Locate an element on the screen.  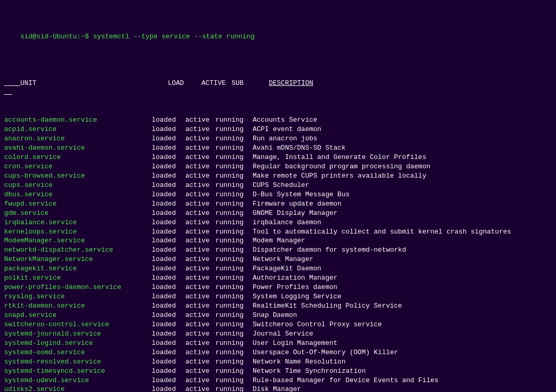
service-row: kerneloops.serviceloadedactiverunningToo… is located at coordinates (278, 232).